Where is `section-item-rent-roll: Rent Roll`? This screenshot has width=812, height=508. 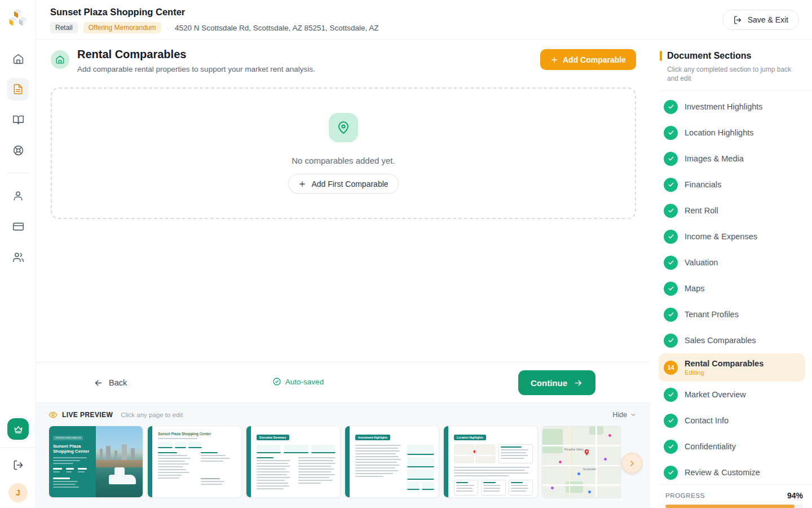
section-item-rent-roll: Rent Roll is located at coordinates (735, 211).